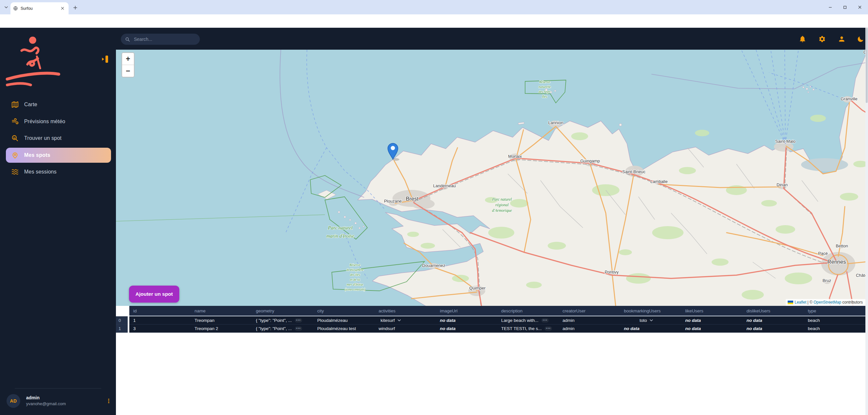 The height and width of the screenshot is (415, 868). What do you see at coordinates (59, 105) in the screenshot?
I see `sidebar-item-carte: Carte` at bounding box center [59, 105].